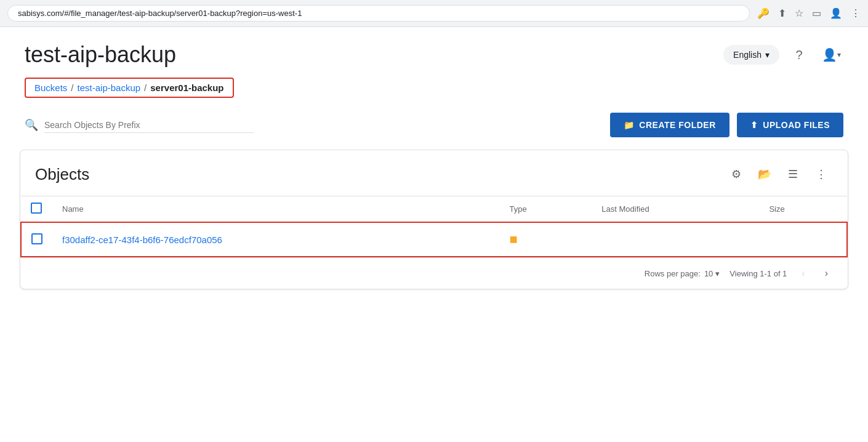 Image resolution: width=868 pixels, height=442 pixels. I want to click on select-all-checkbox, so click(36, 208).